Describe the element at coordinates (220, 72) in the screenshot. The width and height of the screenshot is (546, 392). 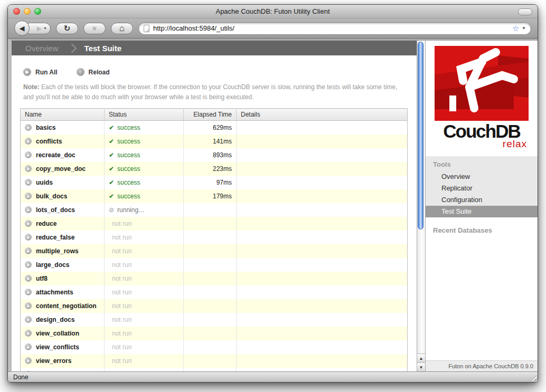
I see `test-actions: ▶ Run All ↑ Reload` at that location.